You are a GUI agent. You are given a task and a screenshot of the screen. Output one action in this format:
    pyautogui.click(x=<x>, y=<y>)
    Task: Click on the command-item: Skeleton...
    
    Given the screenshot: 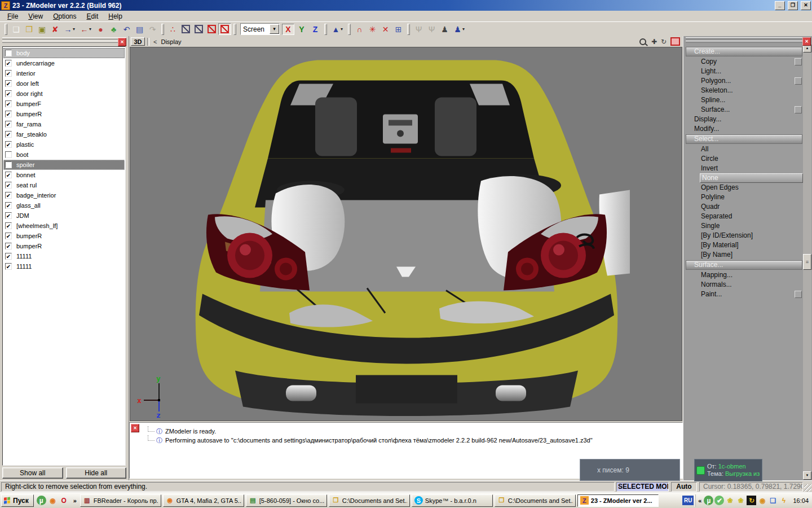 What is the action you would take?
    pyautogui.click(x=744, y=90)
    